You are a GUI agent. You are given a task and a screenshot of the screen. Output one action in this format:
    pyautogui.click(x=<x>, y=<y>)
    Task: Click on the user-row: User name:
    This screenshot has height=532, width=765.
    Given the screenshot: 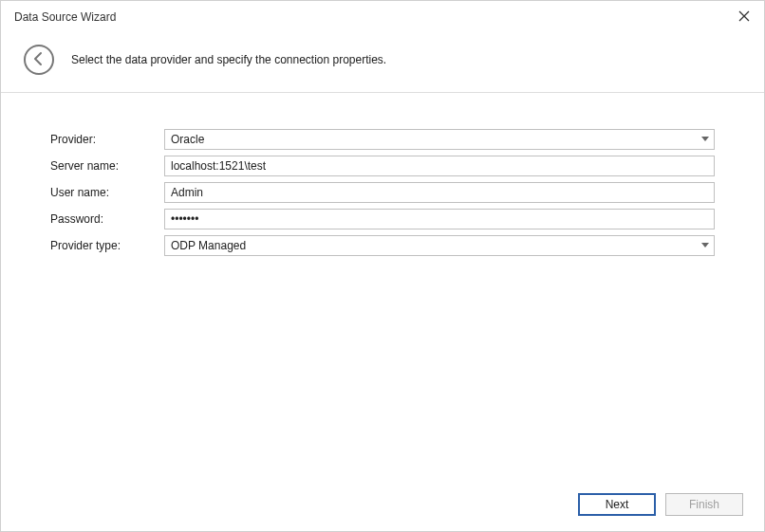 What is the action you would take?
    pyautogui.click(x=382, y=193)
    